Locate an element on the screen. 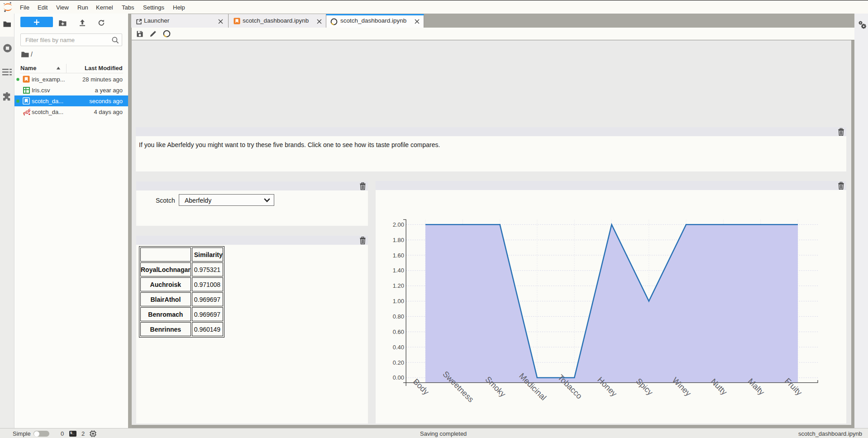 The height and width of the screenshot is (438, 868). svg-text: 2.00 is located at coordinates (398, 224).